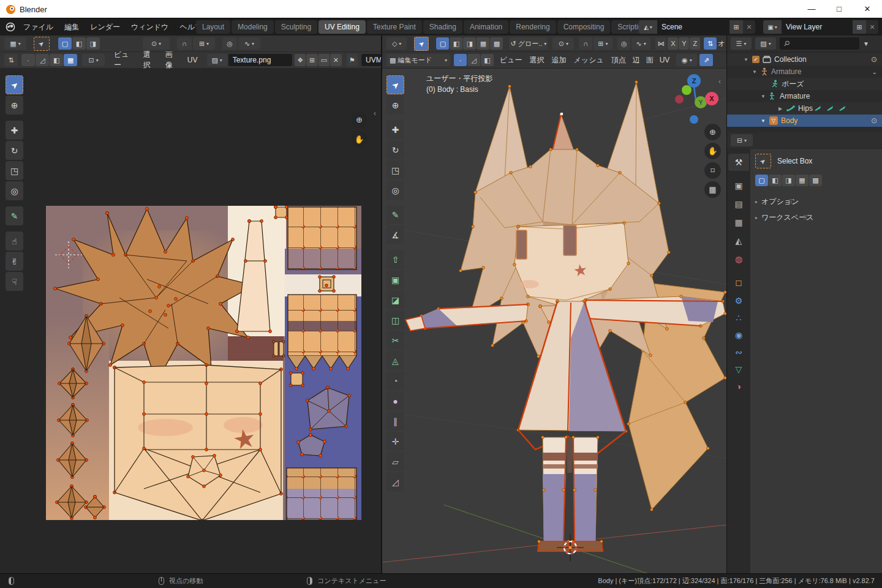 The height and width of the screenshot is (588, 882). What do you see at coordinates (249, 43) in the screenshot?
I see `uv-falloff-button: ∿▾` at bounding box center [249, 43].